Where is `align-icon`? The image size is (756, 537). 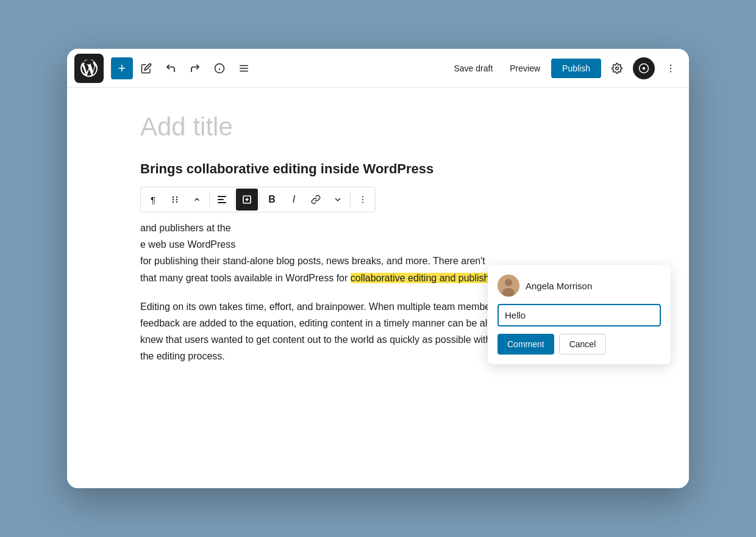 align-icon is located at coordinates (222, 200).